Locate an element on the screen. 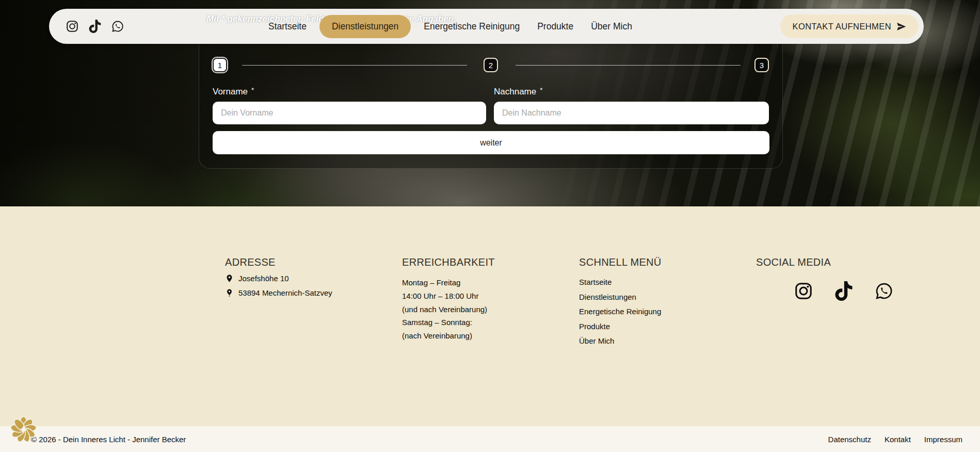  vorname-label-text: Vorname is located at coordinates (230, 92).